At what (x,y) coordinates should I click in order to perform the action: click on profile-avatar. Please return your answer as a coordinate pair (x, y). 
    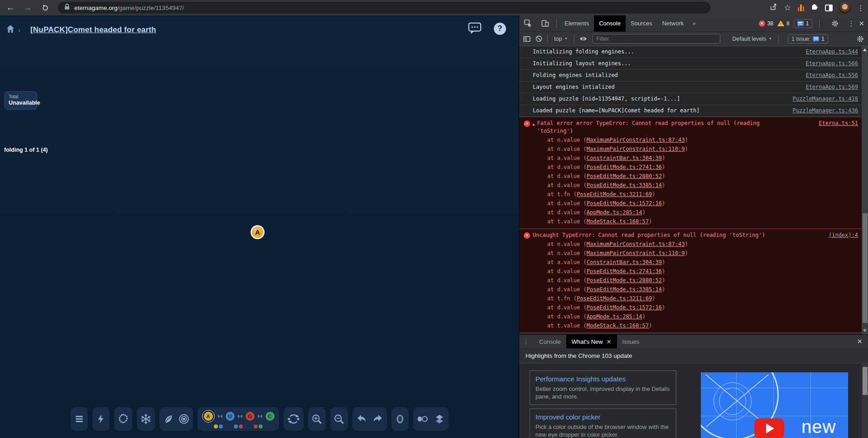
    Looking at the image, I should click on (845, 8).